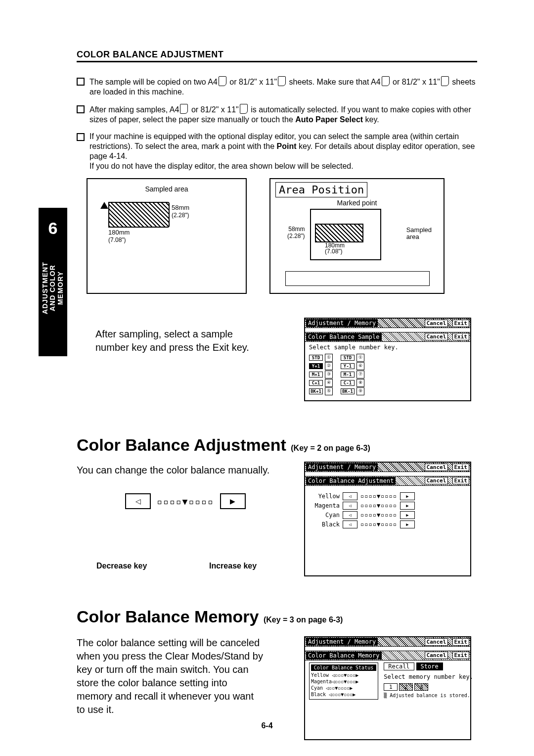 The width and height of the screenshot is (534, 756). What do you see at coordinates (329, 375) in the screenshot?
I see `number-key: ③` at bounding box center [329, 375].